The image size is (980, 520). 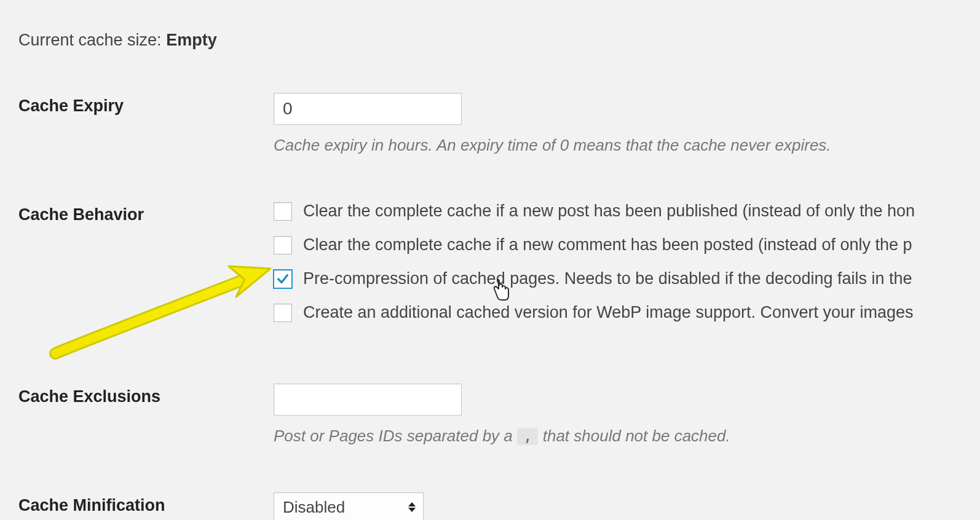 I want to click on label-cache-behavior: Cache Behavior, so click(x=146, y=213).